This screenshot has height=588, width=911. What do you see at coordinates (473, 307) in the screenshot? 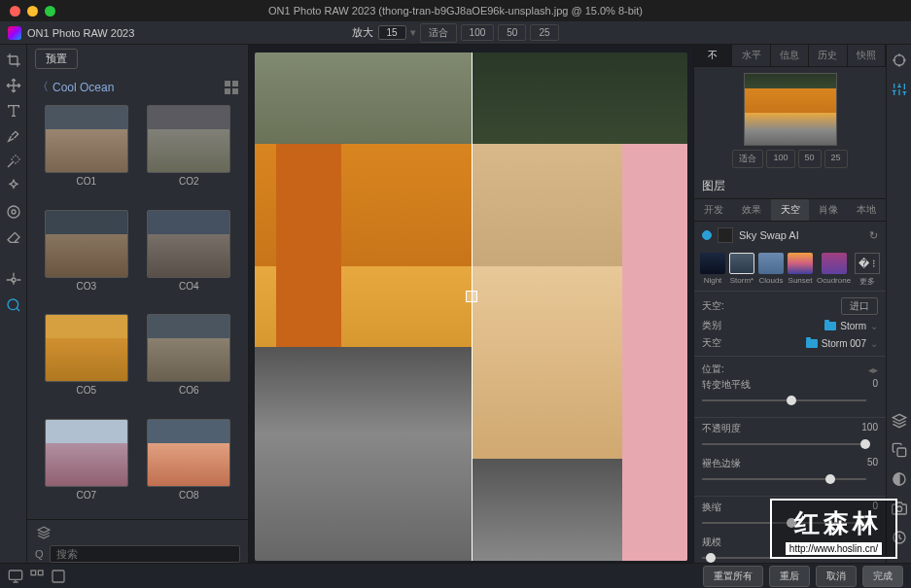
I see `compare-splitter` at bounding box center [473, 307].